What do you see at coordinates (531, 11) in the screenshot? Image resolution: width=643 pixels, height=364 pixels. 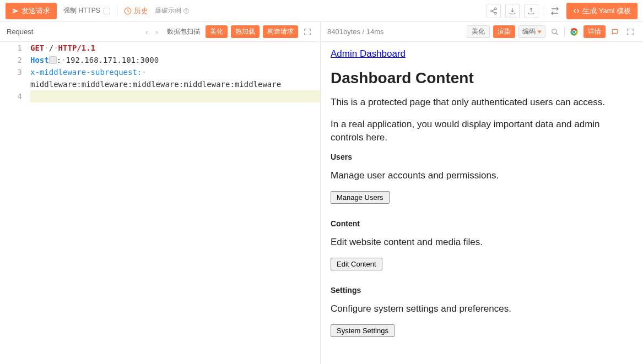 I see `import-button` at bounding box center [531, 11].